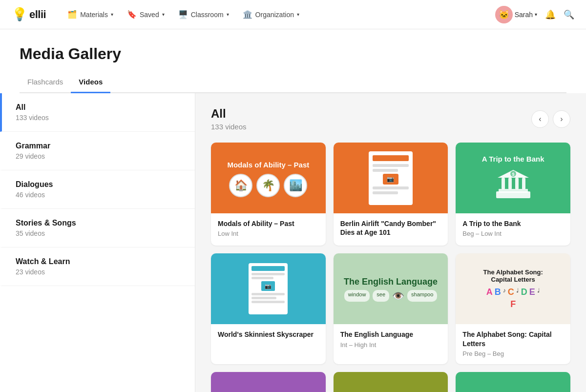  What do you see at coordinates (513, 298) in the screenshot?
I see `alphabet-letters-display: A B ♪ C ♩ D E ♩ F` at bounding box center [513, 298].